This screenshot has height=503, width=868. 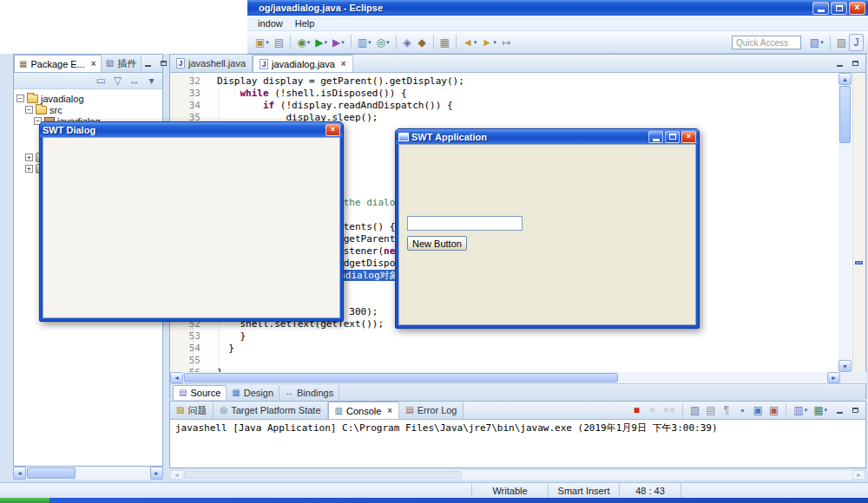 What do you see at coordinates (271, 410) in the screenshot?
I see `tab-target-platform-state: ◎Target Platform State` at bounding box center [271, 410].